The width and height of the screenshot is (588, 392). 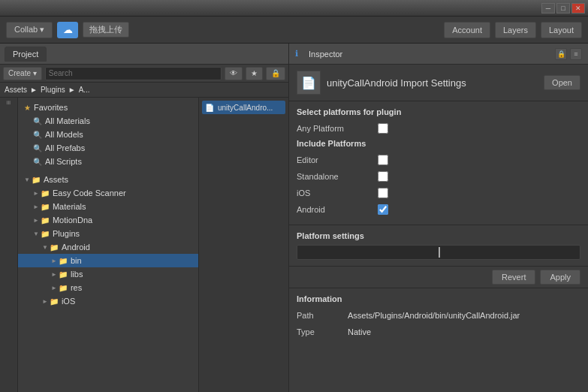 I want to click on collab-button: Collab ▾, so click(x=29, y=30).